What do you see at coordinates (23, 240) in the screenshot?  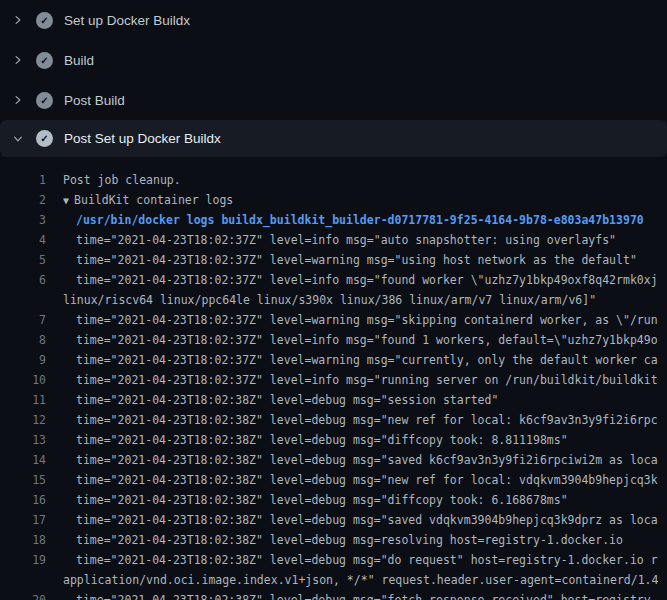 I see `log-line-number: 4` at bounding box center [23, 240].